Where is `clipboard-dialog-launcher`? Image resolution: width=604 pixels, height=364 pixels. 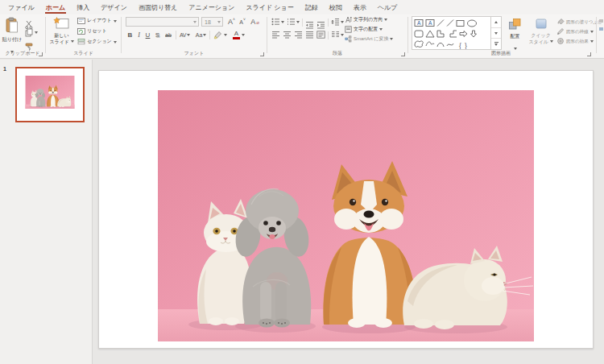
clipboard-dialog-launcher is located at coordinates (40, 55).